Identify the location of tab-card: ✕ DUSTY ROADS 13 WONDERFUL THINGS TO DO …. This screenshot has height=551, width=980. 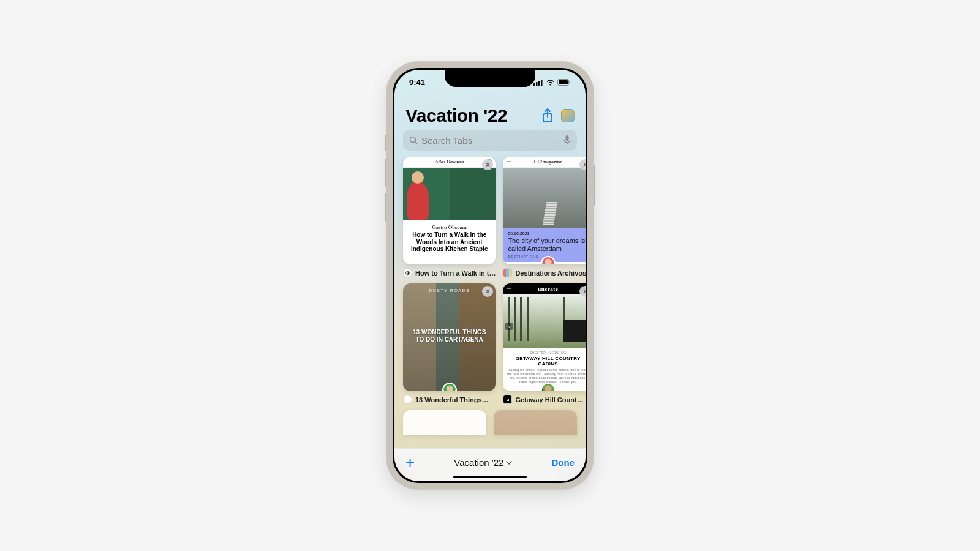
(450, 344).